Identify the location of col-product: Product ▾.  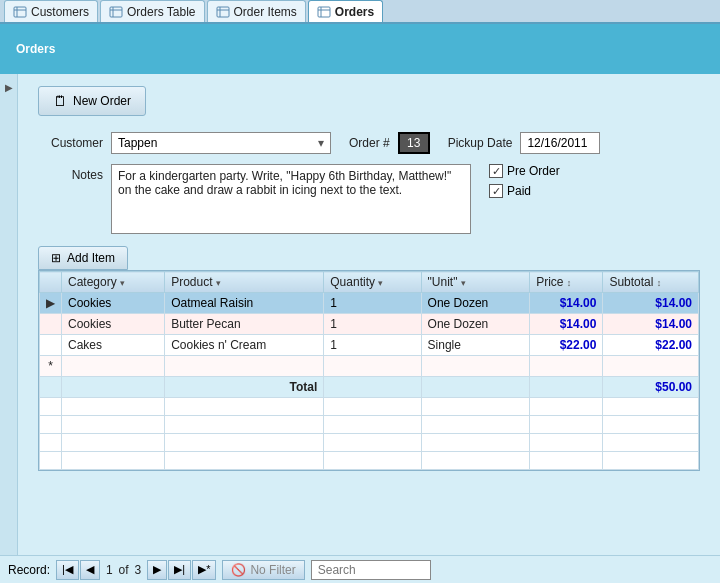
(244, 282).